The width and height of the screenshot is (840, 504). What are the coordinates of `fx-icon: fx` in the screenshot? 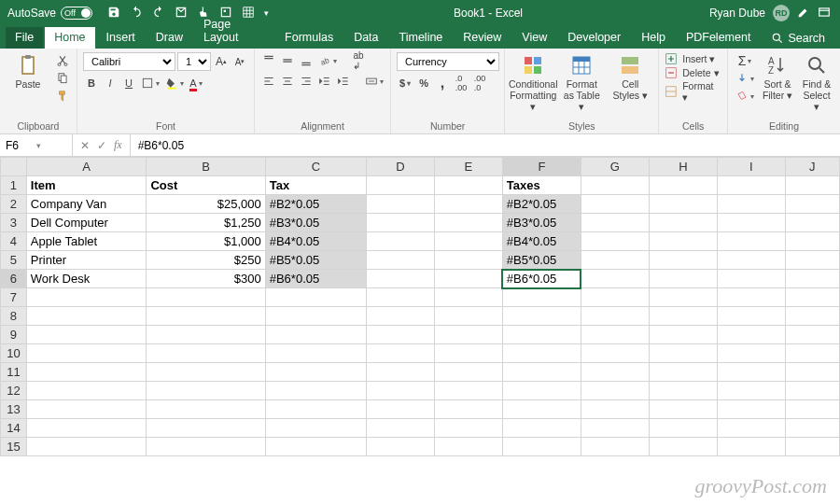 It's located at (118, 146).